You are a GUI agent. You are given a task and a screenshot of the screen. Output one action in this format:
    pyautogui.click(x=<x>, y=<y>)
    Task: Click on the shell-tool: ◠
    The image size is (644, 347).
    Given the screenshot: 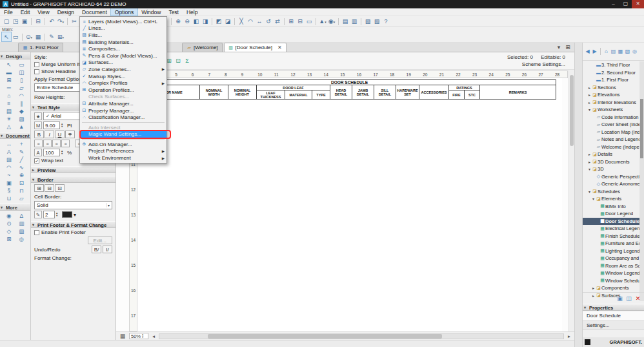 What is the action you would take?
    pyautogui.click(x=22, y=96)
    